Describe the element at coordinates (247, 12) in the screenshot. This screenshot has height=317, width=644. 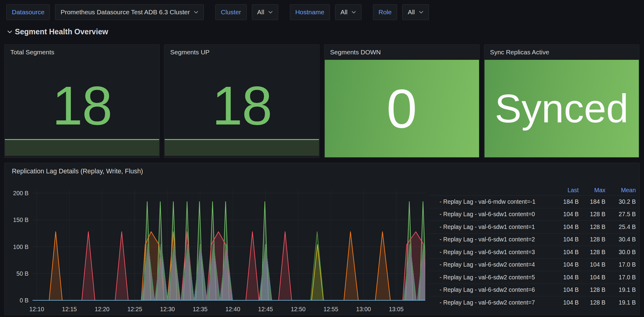
I see `variable-group-1: ClusterAll` at that location.